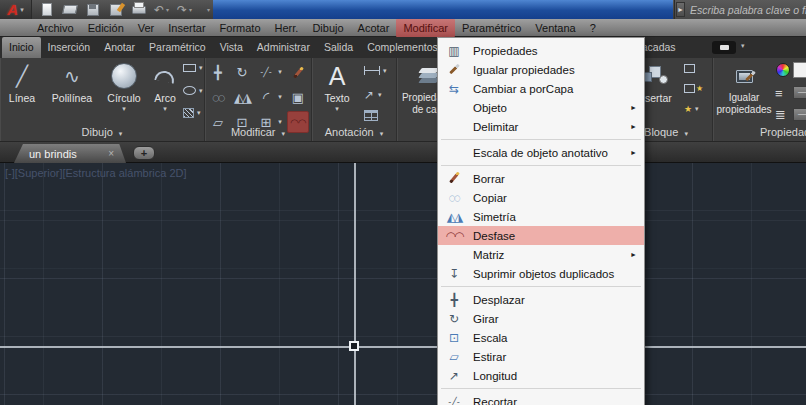 The width and height of the screenshot is (806, 405). I want to click on tab-parametrico: Paramétrico, so click(178, 48).